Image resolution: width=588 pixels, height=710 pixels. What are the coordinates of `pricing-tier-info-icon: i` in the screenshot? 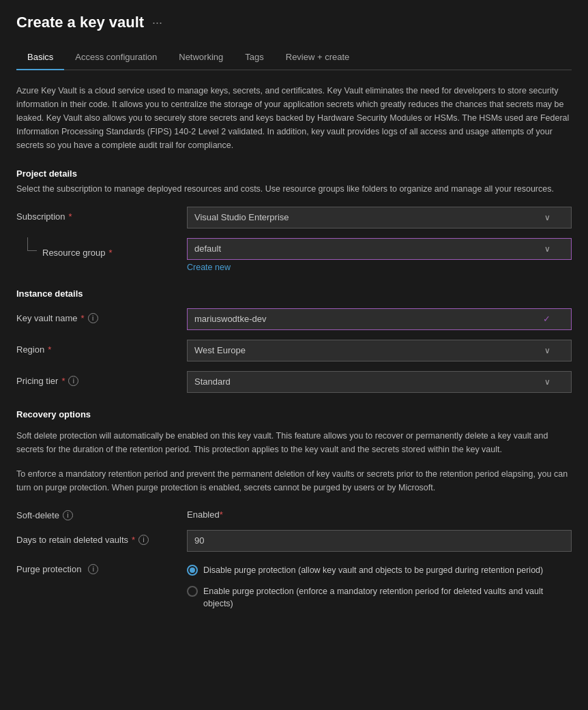 It's located at (74, 381).